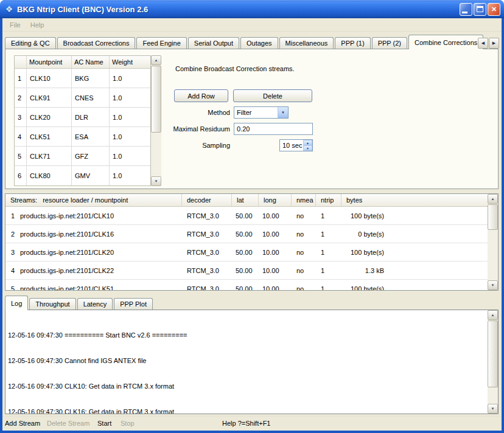 This screenshot has height=433, width=504. What do you see at coordinates (68, 423) in the screenshot?
I see `delete-stream-action: Delete Stream` at bounding box center [68, 423].